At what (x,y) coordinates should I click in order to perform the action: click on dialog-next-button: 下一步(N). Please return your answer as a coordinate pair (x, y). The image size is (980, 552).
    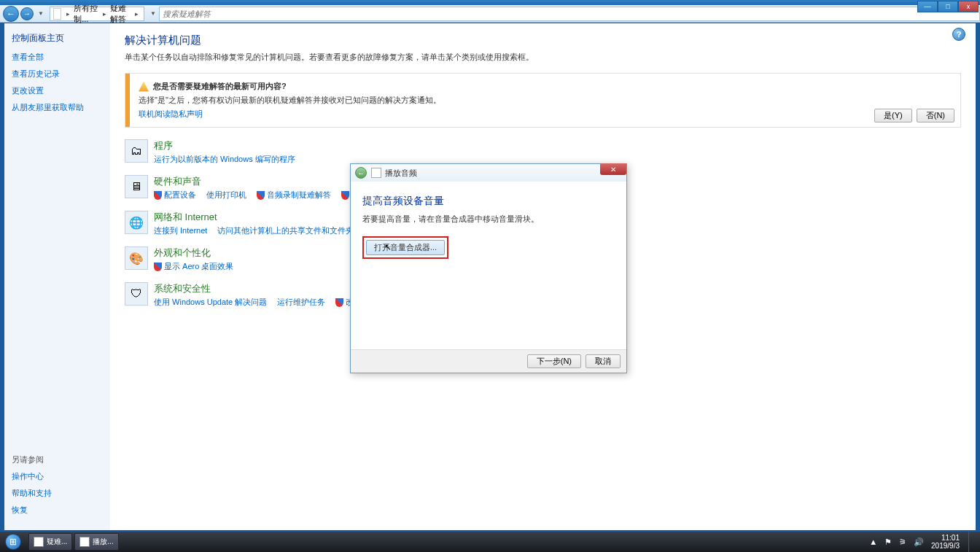
    Looking at the image, I should click on (554, 362).